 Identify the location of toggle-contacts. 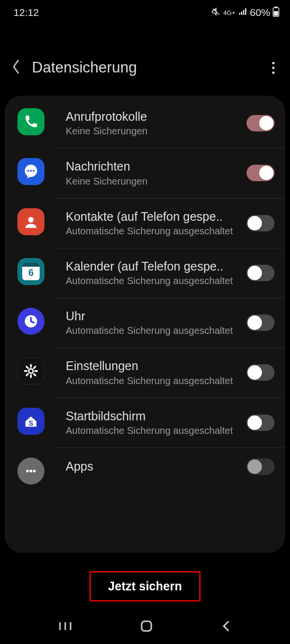
(261, 223).